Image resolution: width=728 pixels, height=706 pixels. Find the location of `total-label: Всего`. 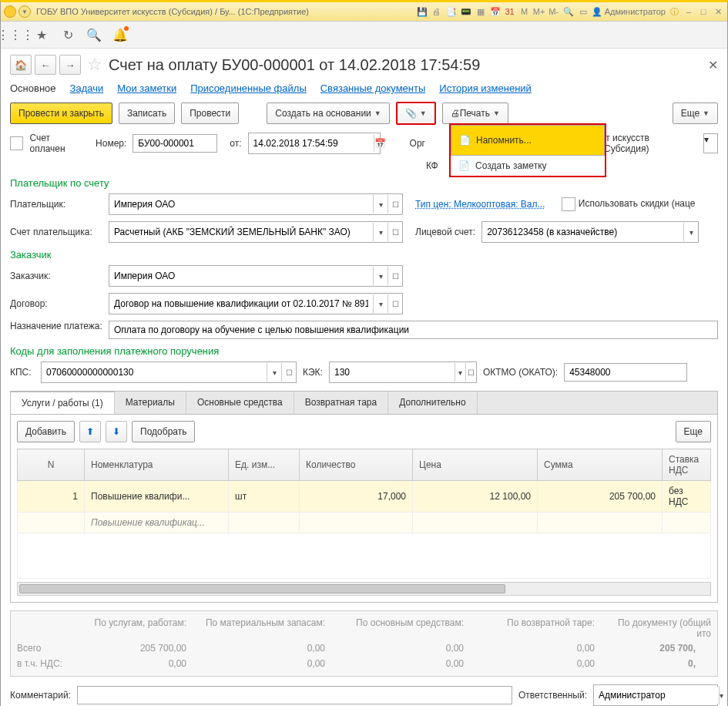

total-label: Всего is located at coordinates (44, 648).